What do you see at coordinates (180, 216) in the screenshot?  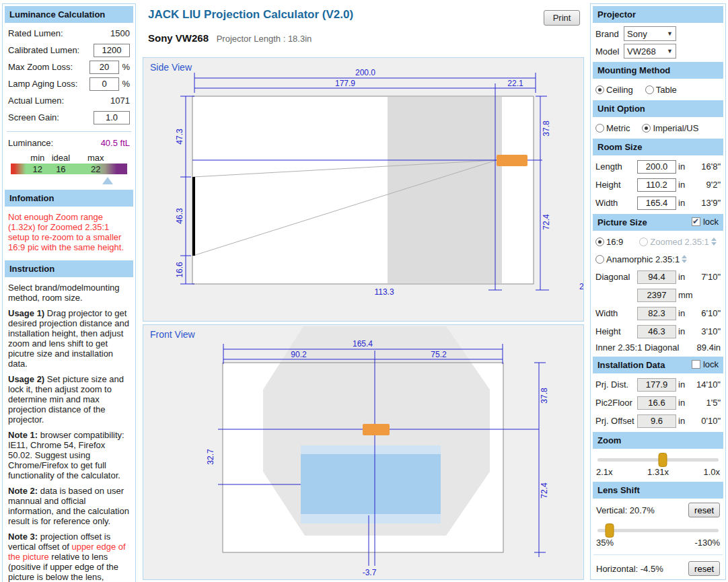 I see `dim-screen-height: 46.3` at bounding box center [180, 216].